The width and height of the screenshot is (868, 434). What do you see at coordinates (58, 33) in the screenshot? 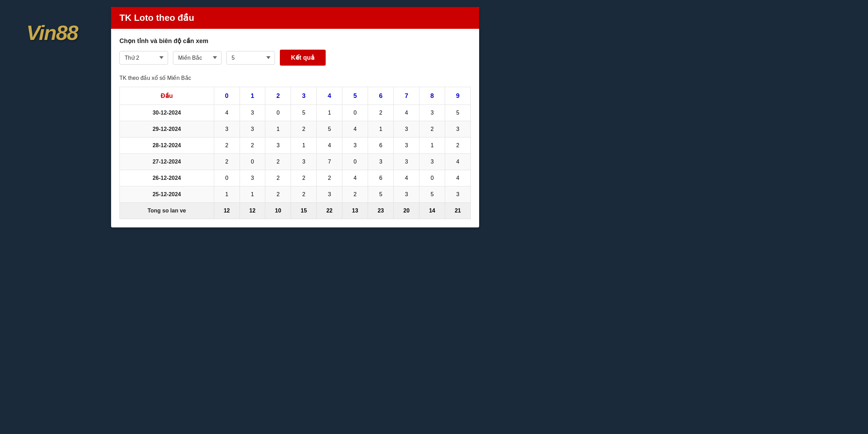
I see `logo-in88: in88` at bounding box center [58, 33].